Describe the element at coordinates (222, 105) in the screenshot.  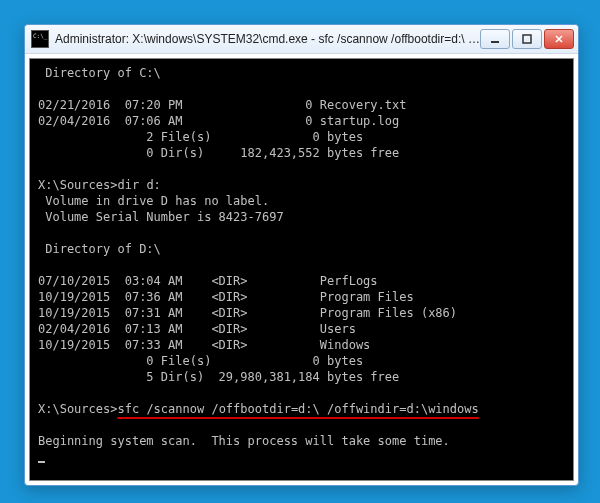
I see `output-line: 02/21/2016 07:20 PM 0 Recovery.txt` at that location.